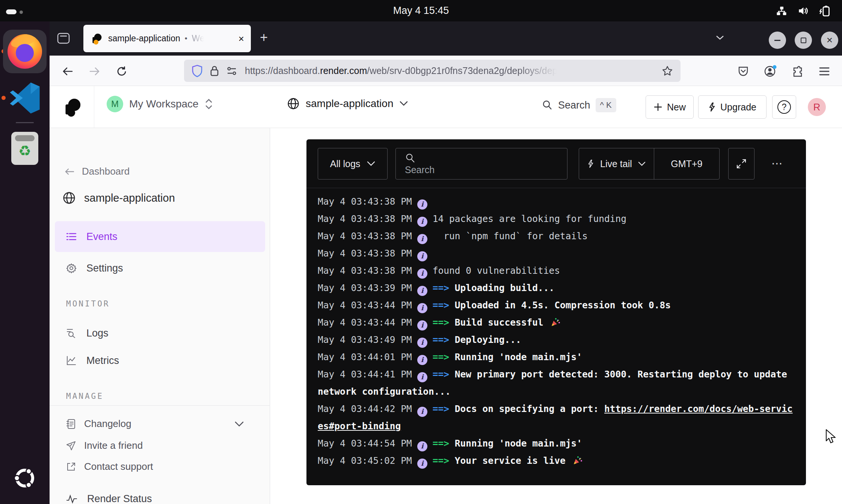 Image resolution: width=842 pixels, height=504 pixels. Describe the element at coordinates (530, 409) in the screenshot. I see `log-message: Docs on specifying a port:` at that location.